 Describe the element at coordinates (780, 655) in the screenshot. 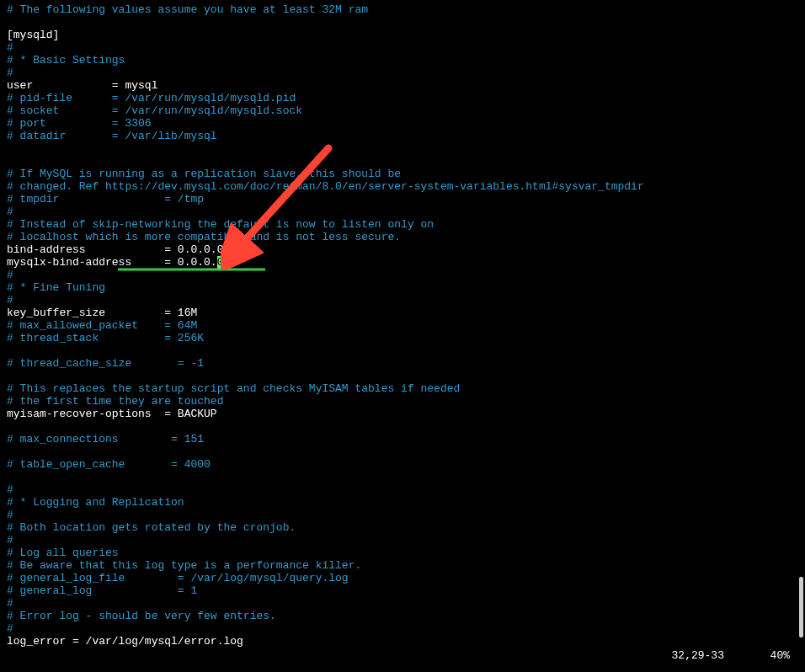

I see `scroll-percent: 40%` at that location.